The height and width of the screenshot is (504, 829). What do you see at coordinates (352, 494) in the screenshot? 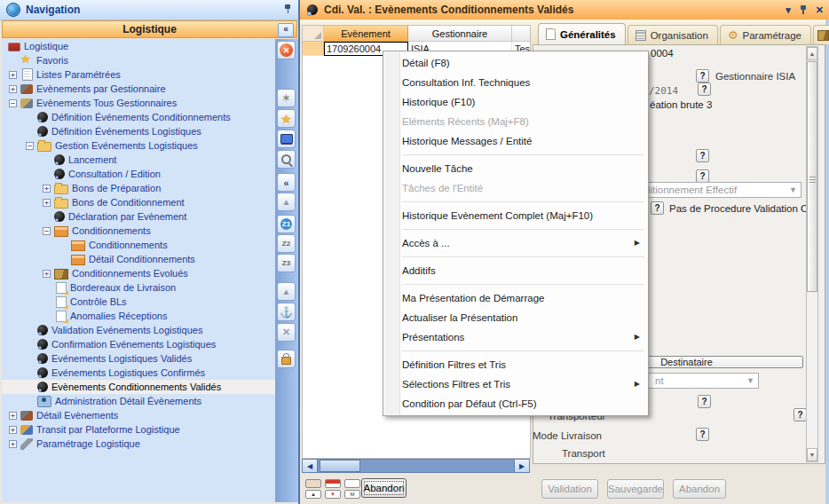
I see `record-nav-m-button: M` at bounding box center [352, 494].